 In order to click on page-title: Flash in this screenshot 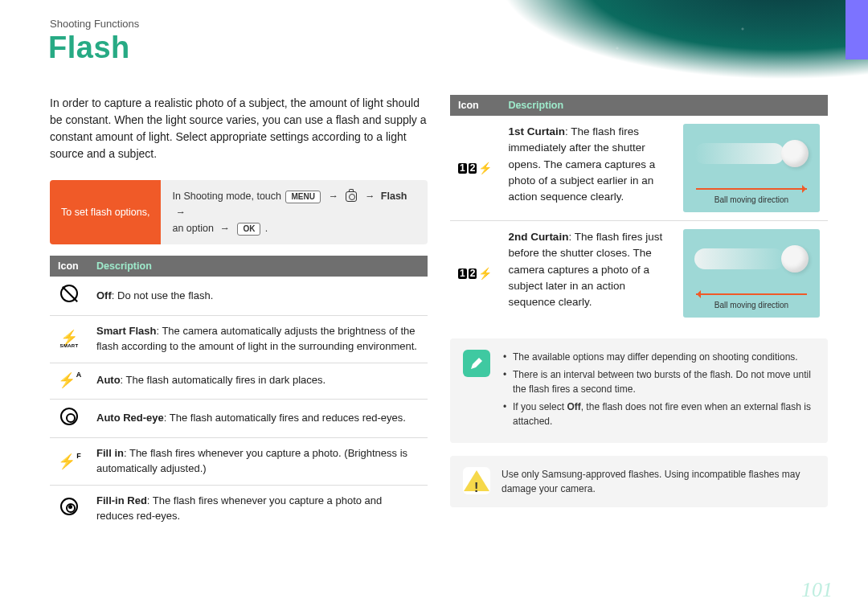, I will do `click(89, 48)`.